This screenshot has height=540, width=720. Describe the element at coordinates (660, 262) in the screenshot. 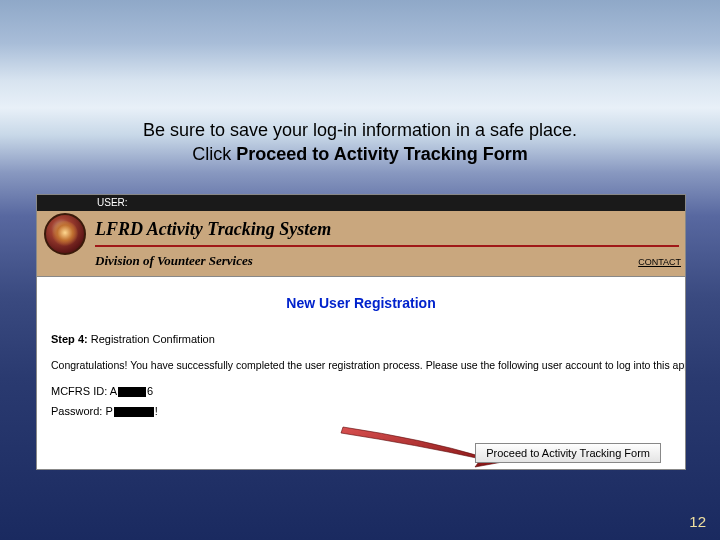

I see `contact-link: CONTACT` at that location.